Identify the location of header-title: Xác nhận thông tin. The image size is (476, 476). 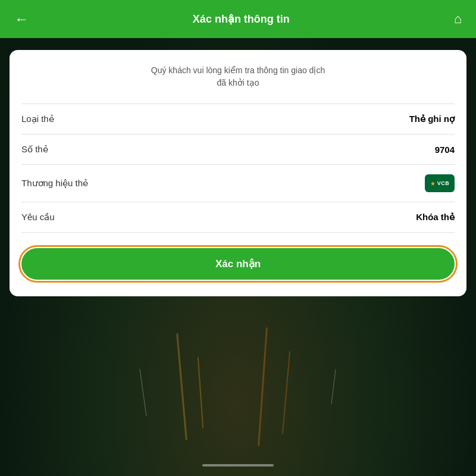
(242, 19).